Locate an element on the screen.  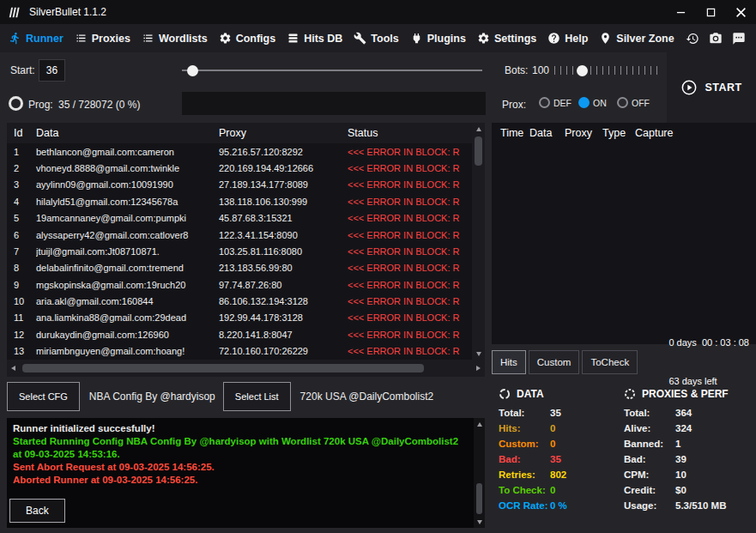
cell-proxy: 86.106.132.194:3128 is located at coordinates (283, 300).